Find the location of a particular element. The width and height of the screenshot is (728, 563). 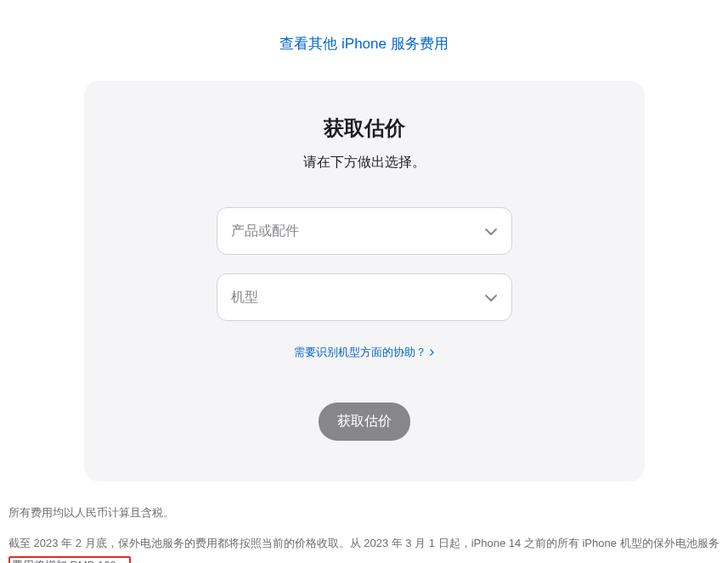

other-services-link: 查看其他 iPhone 服务费用 is located at coordinates (364, 41).